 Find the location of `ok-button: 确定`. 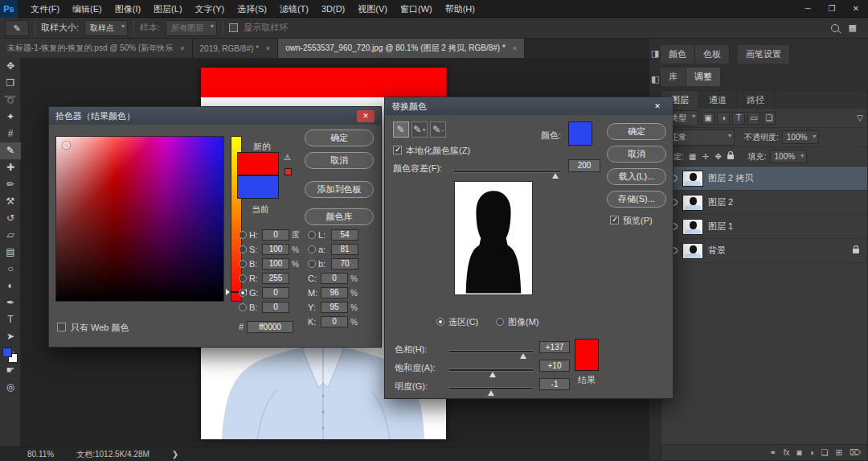

ok-button: 确定 is located at coordinates (339, 138).